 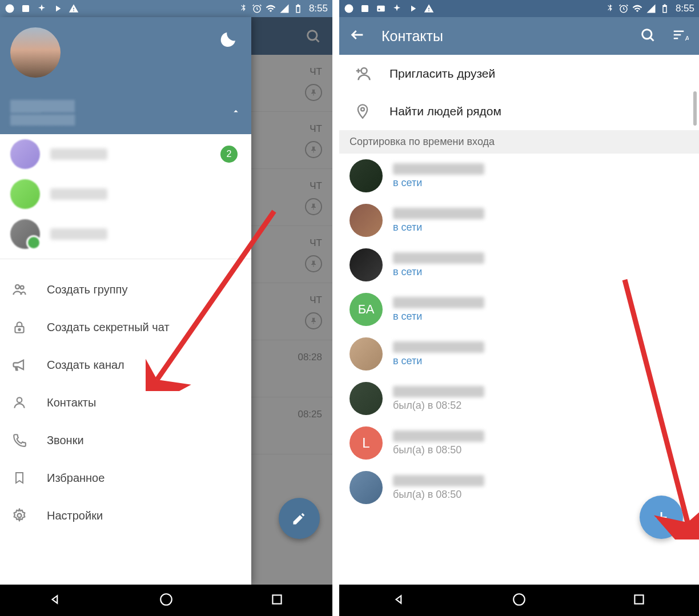 What do you see at coordinates (695, 108) in the screenshot?
I see `scroll-indicator` at bounding box center [695, 108].